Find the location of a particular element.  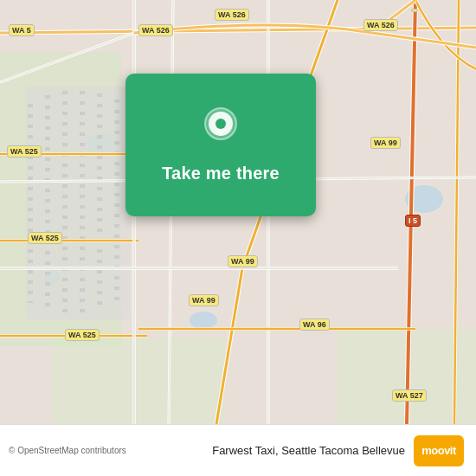

road-label-wa5-left: WA 5 is located at coordinates (22, 30).